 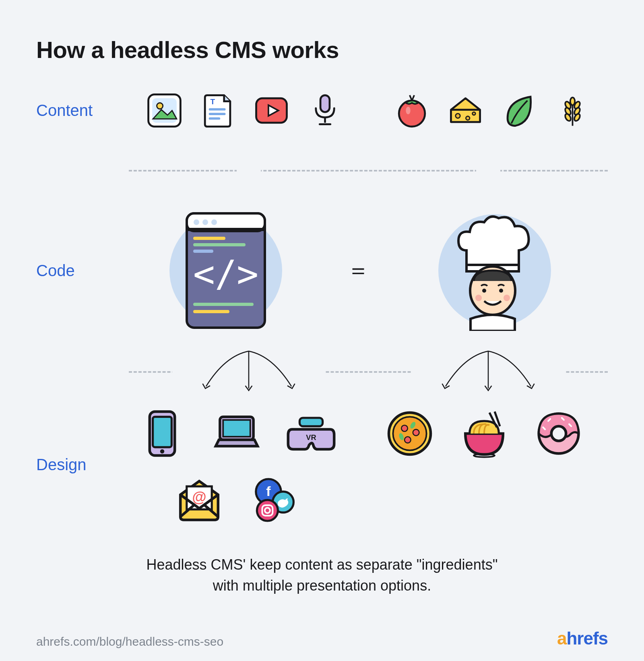 What do you see at coordinates (322, 564) in the screenshot?
I see `caption-line-1: Headless CMS' keep content as separate "…` at bounding box center [322, 564].